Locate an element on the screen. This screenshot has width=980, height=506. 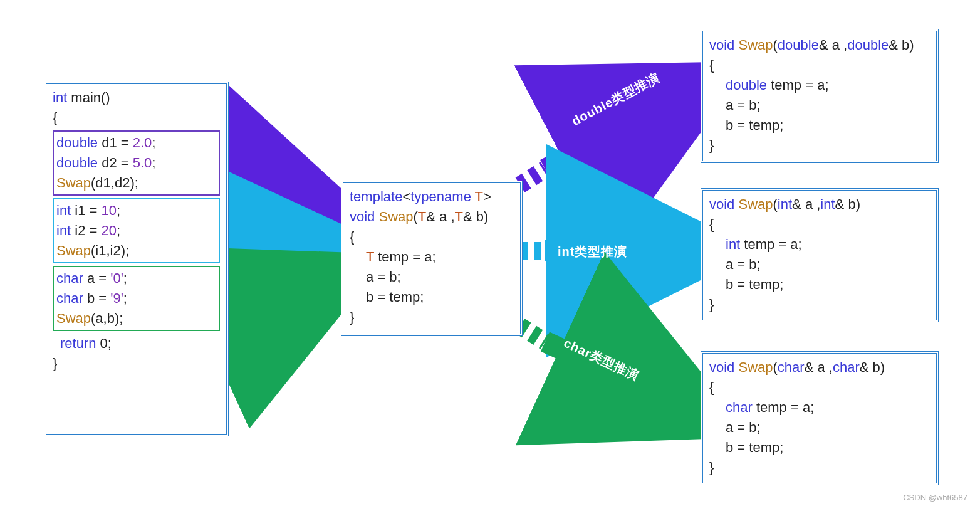
main-code-box: int main() { double d1 = 2.0; double d2 … is located at coordinates (137, 259).